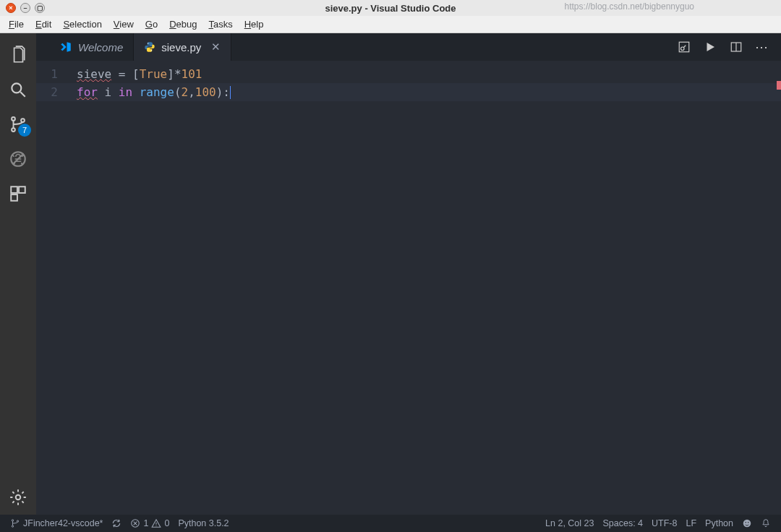 Image resolution: width=781 pixels, height=532 pixels. I want to click on sync-status, so click(116, 523).